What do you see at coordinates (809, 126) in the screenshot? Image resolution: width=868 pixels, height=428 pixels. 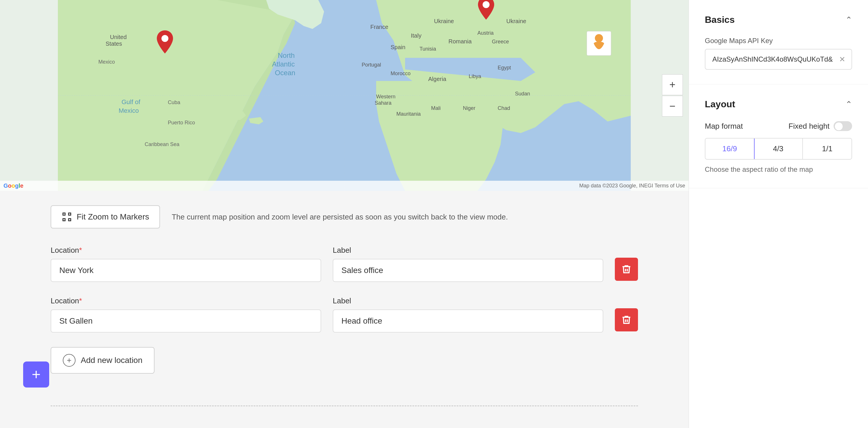 I see `fixed-height-label: Fixed height` at bounding box center [809, 126].